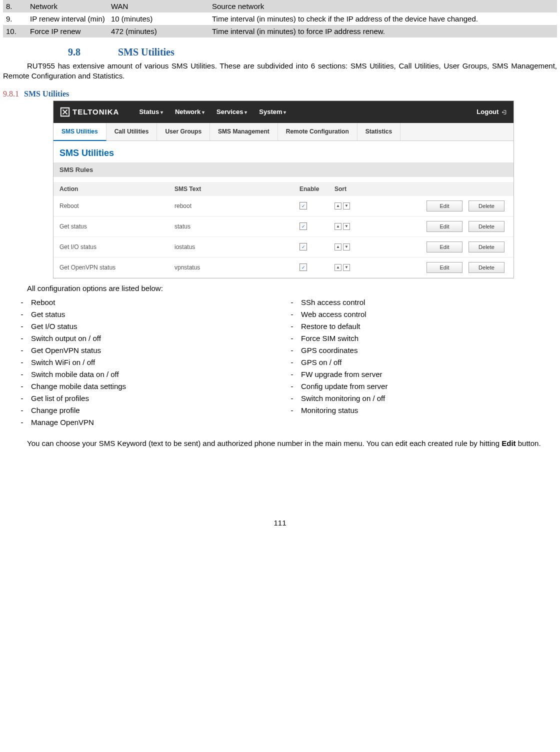  What do you see at coordinates (117, 268) in the screenshot?
I see `ss-row-action: Get OpenVPN status` at bounding box center [117, 268].